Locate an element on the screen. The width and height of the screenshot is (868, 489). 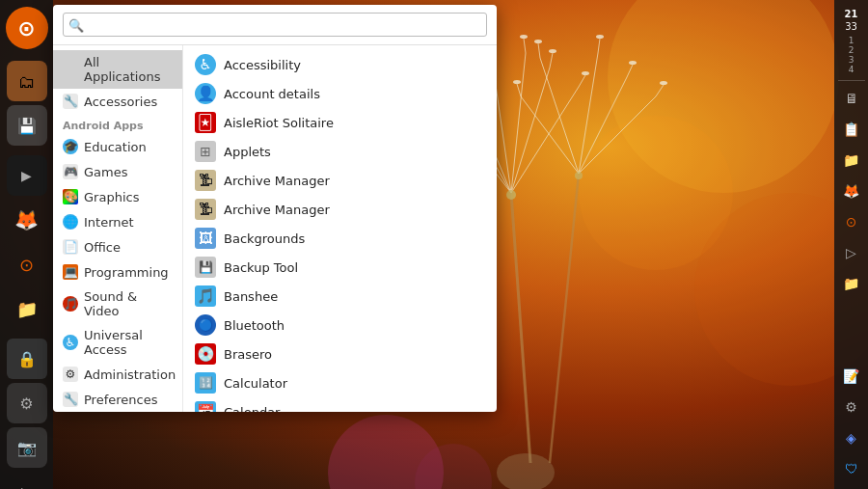
r-note-icon: 📝 is located at coordinates (852, 376).